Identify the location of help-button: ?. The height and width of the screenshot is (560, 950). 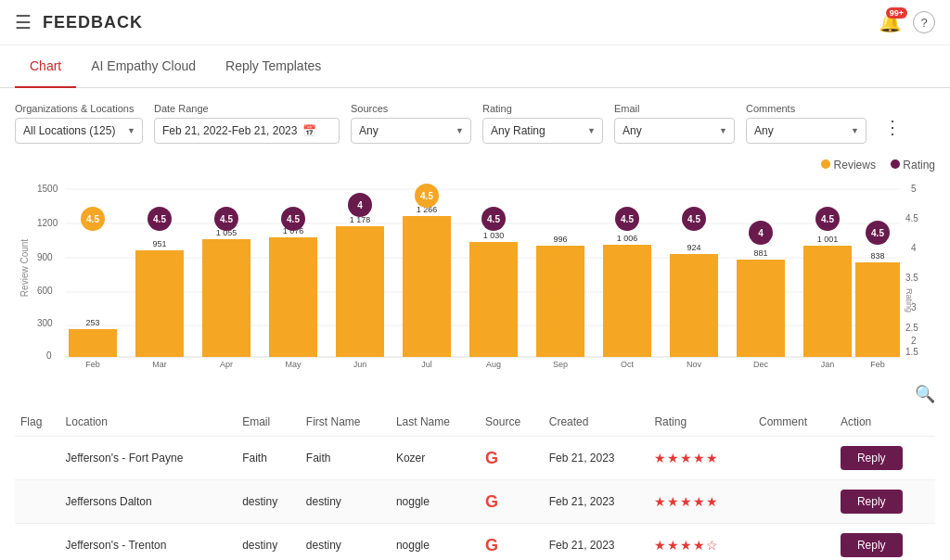
(924, 22).